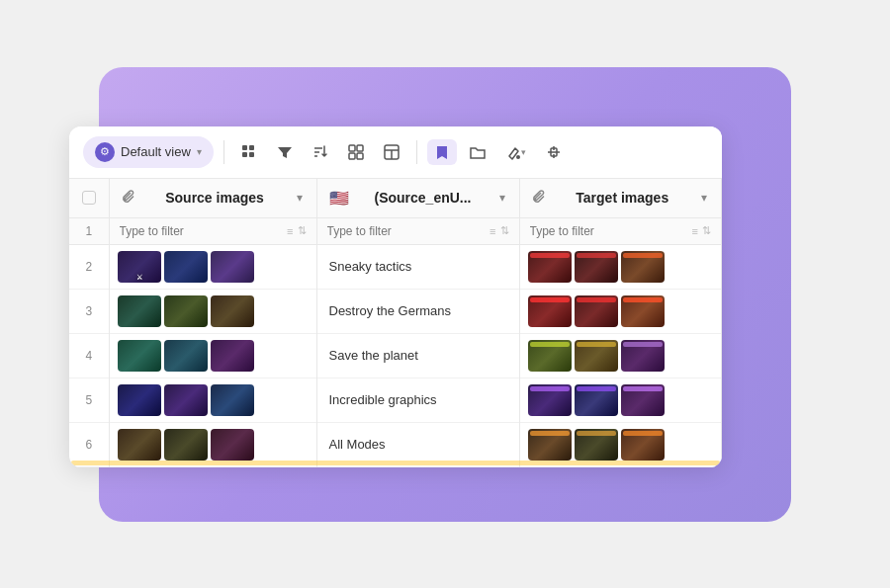 This screenshot has height=588, width=890. I want to click on folder-button, so click(478, 152).